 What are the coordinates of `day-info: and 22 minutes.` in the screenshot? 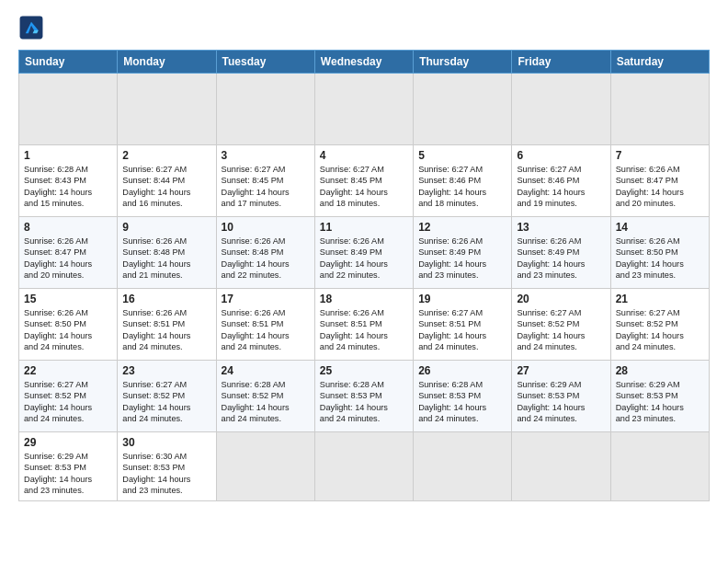 It's located at (266, 275).